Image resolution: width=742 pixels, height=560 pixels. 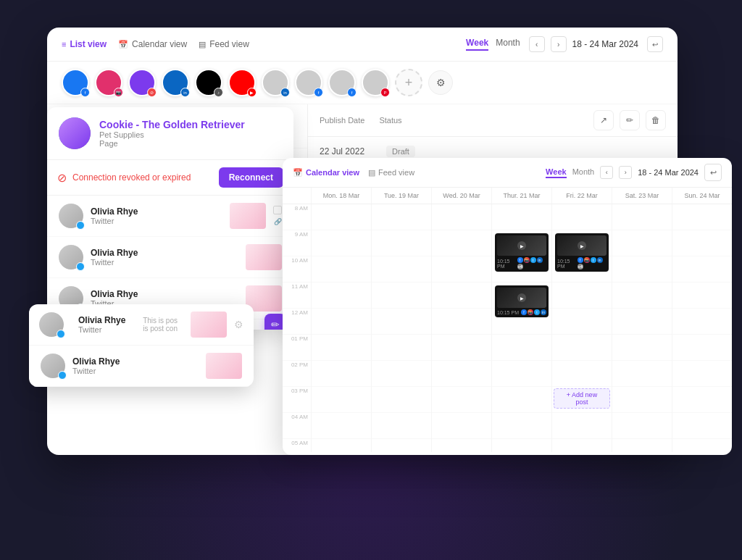 I want to click on tab-list-view: ≡ List view, so click(x=84, y=44).